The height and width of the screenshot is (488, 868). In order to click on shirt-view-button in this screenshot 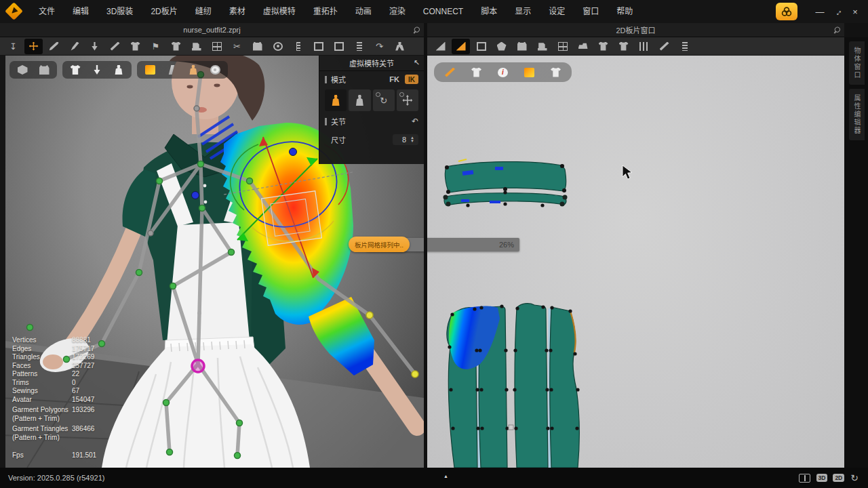, I will do `click(75, 70)`.